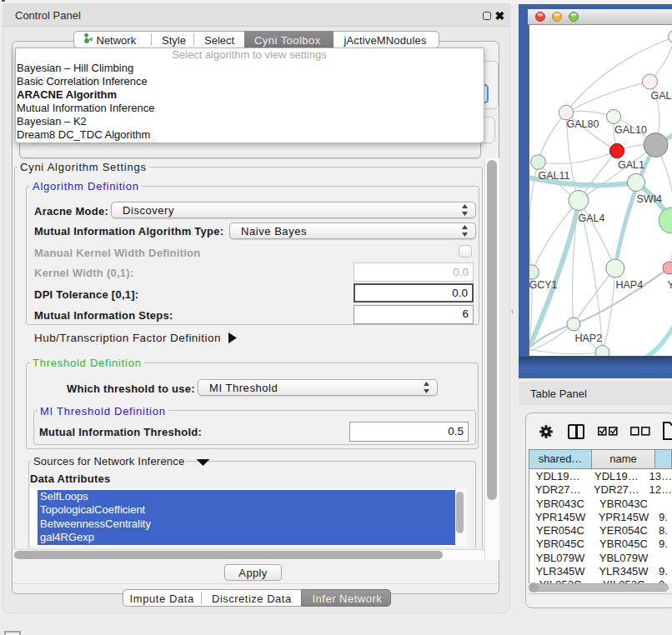  I want to click on svg-text: SWI4, so click(649, 199).